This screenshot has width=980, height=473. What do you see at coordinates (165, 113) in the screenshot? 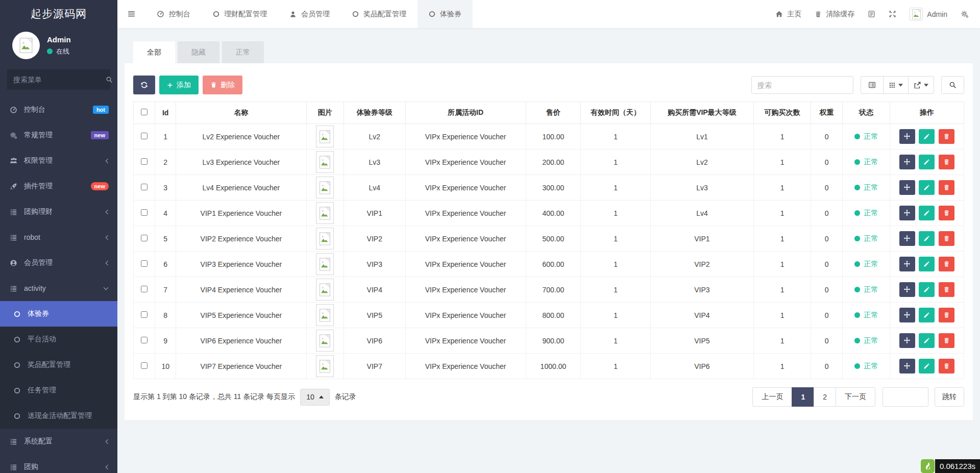
I see `column-header: Id` at bounding box center [165, 113].